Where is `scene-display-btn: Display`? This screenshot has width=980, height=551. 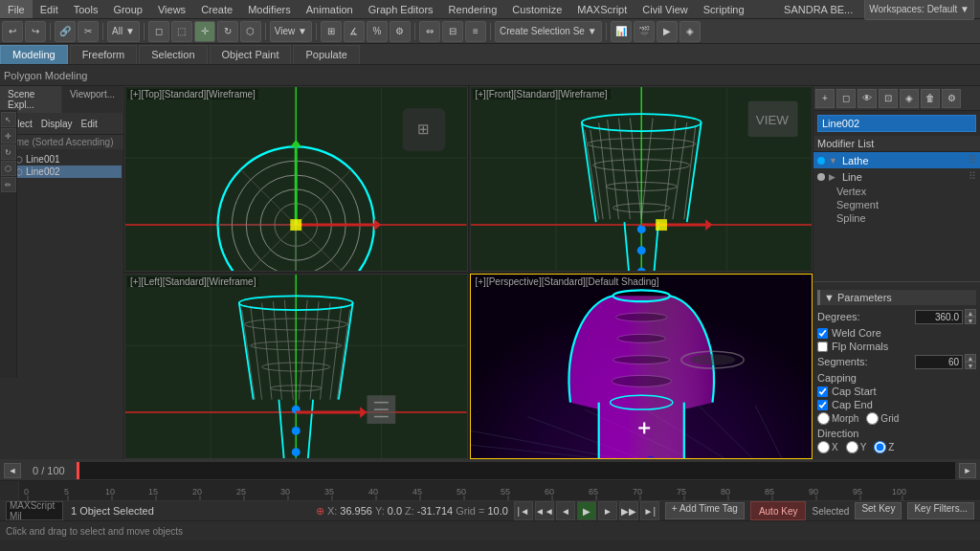 scene-display-btn: Display is located at coordinates (57, 124).